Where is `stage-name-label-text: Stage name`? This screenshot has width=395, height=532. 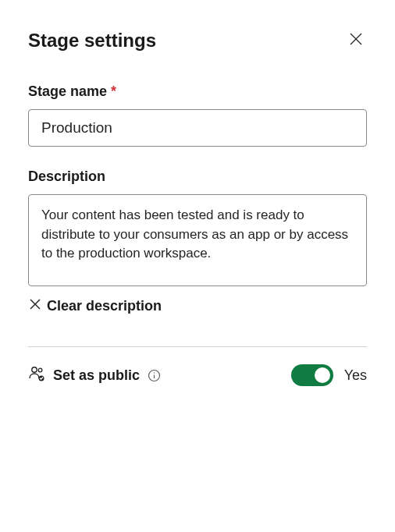
stage-name-label-text: Stage name is located at coordinates (67, 91).